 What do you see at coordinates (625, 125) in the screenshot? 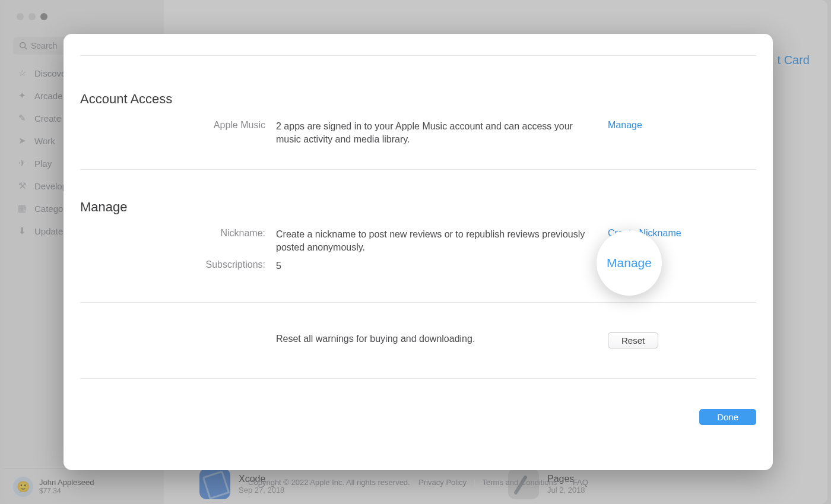
I see `manage-apple-music-link: Manage` at bounding box center [625, 125].